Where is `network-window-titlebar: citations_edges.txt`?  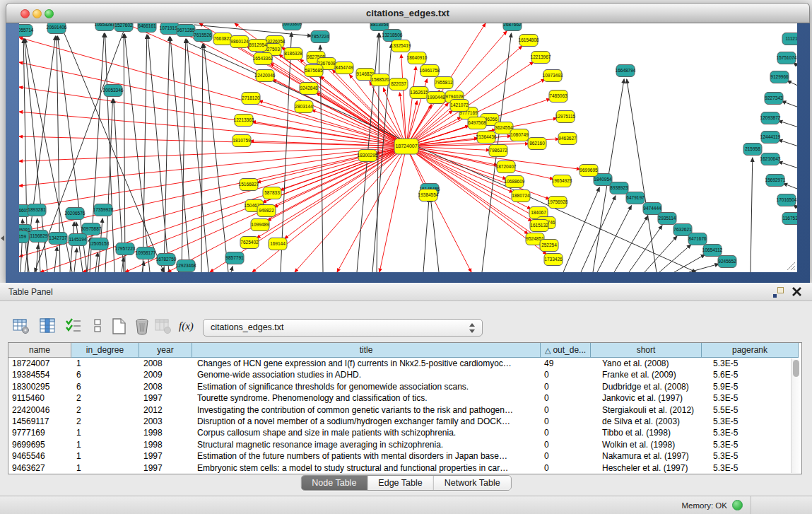
network-window-titlebar: citations_edges.txt is located at coordinates (408, 13).